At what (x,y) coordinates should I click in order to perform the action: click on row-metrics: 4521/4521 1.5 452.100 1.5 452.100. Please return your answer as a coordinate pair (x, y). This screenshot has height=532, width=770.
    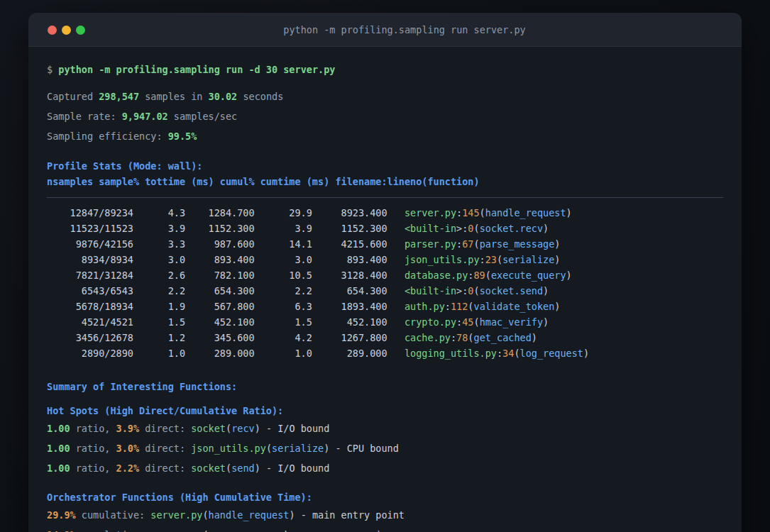
    Looking at the image, I should click on (226, 322).